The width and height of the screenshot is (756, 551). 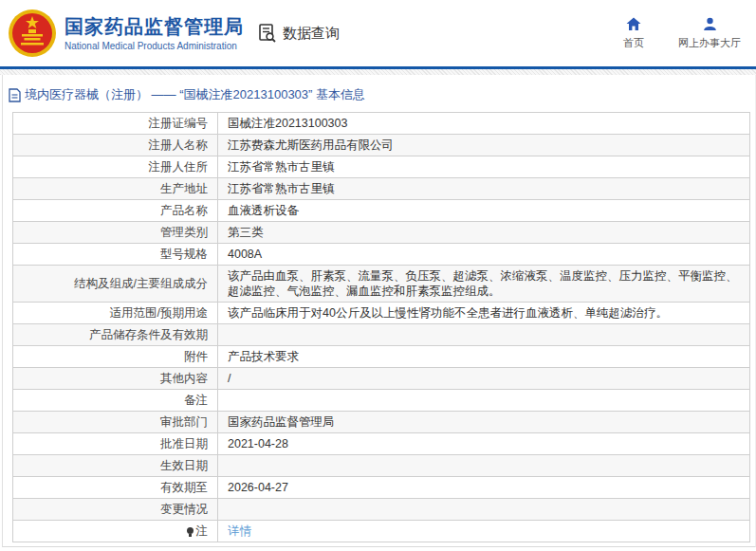 What do you see at coordinates (484, 146) in the screenshot?
I see `field-value: 江苏费森尤斯医药用品有限公司` at bounding box center [484, 146].